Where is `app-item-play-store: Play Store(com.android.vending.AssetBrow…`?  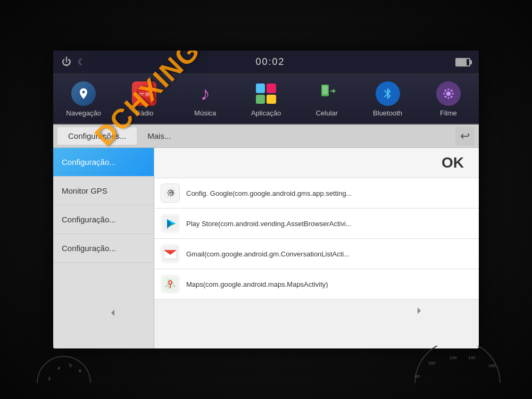 app-item-play-store: Play Store(com.android.vending.AssetBrow… is located at coordinates (317, 223).